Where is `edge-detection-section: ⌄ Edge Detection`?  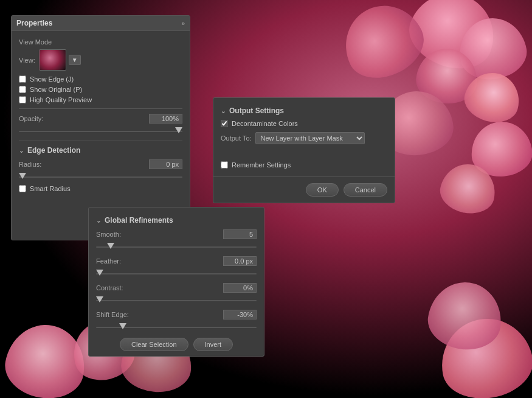 edge-detection-section: ⌄ Edge Detection is located at coordinates (101, 150).